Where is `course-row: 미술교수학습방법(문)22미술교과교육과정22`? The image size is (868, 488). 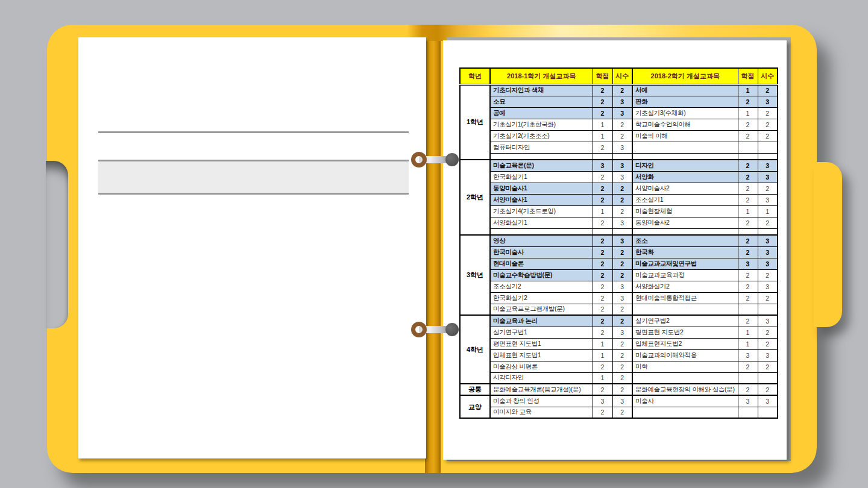 course-row: 미술교수학습방법(문)22미술교과교육과정22 is located at coordinates (618, 275).